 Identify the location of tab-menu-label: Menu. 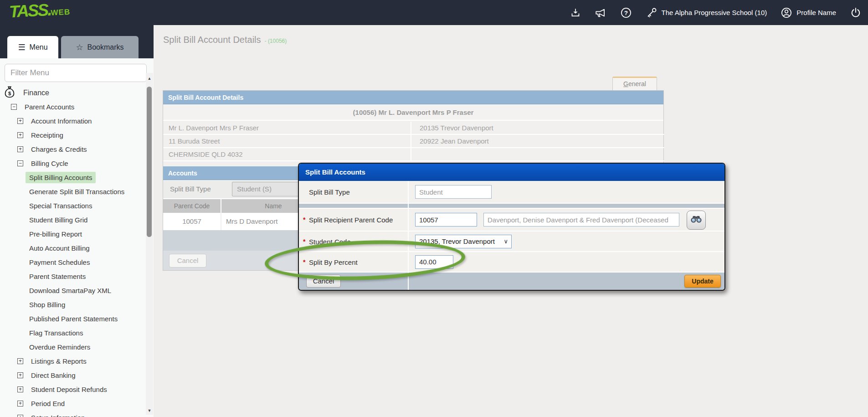
(39, 47).